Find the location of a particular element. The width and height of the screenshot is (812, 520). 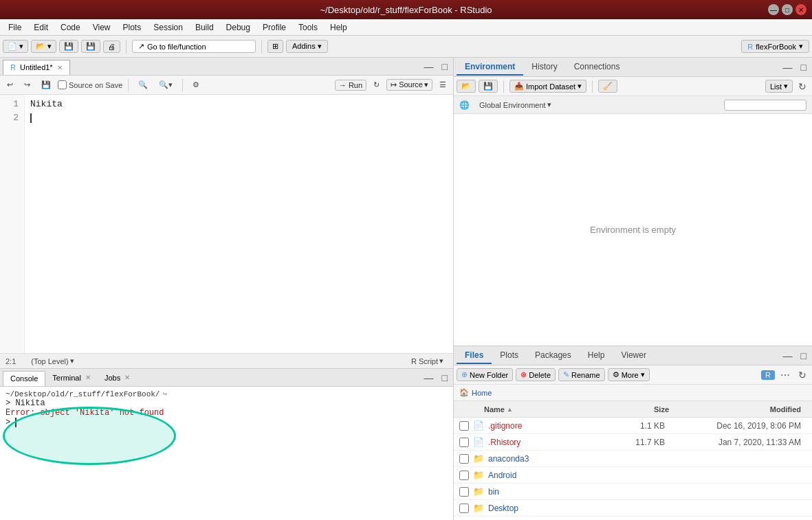

menu-edit: Edit is located at coordinates (41, 27).